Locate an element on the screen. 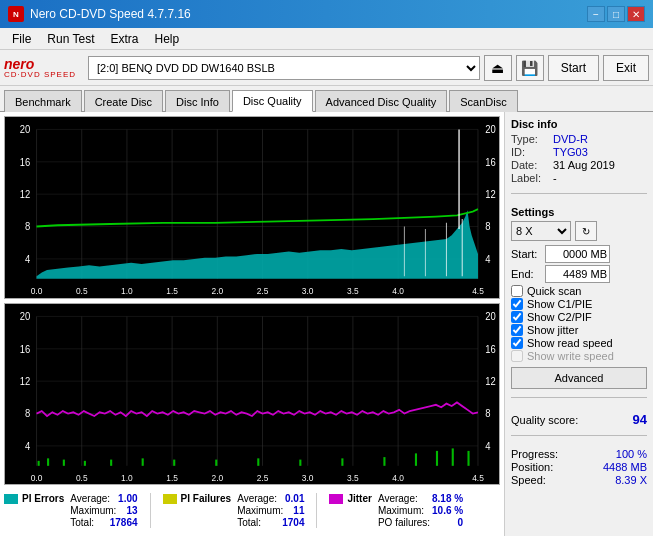  nero-logo-subtitle: CD·DVD SPEED is located at coordinates (40, 75).